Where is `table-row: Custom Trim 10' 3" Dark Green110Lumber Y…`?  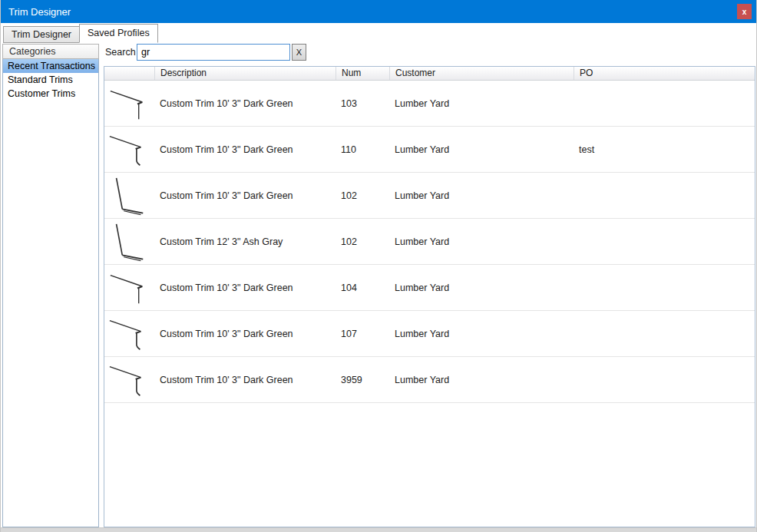
table-row: Custom Trim 10' 3" Dark Green110Lumber Y… is located at coordinates (430, 150).